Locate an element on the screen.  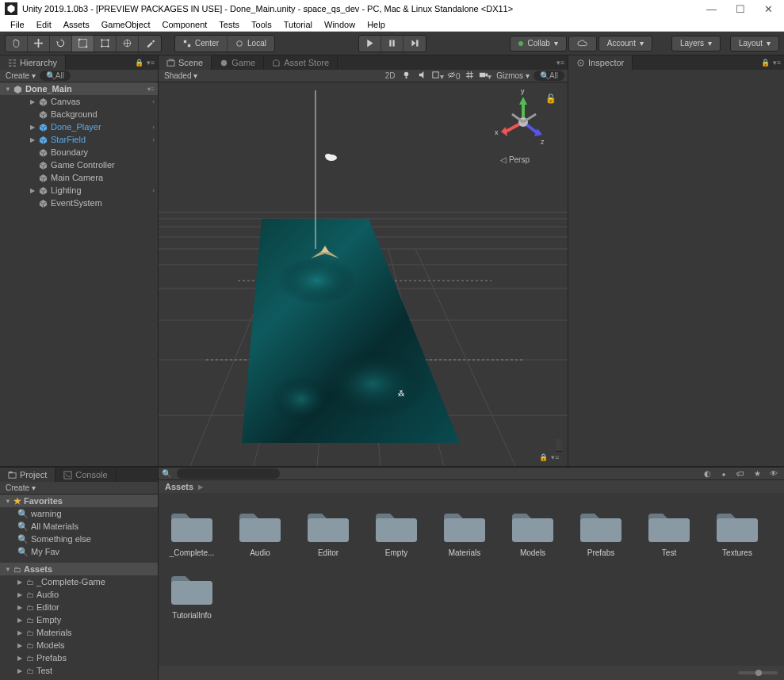
breadcrumb: Assets▶ is located at coordinates (471, 487).